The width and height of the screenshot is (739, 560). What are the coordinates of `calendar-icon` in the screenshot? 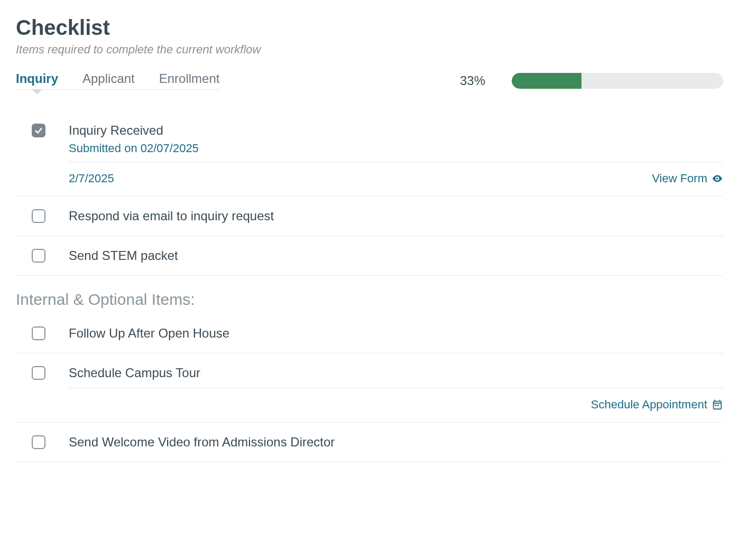 It's located at (717, 405).